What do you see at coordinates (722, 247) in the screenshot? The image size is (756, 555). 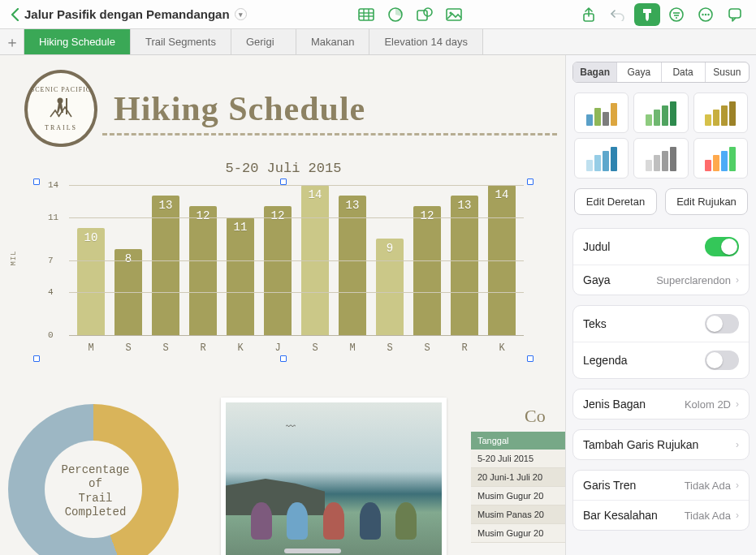 I see `toggle-judul` at bounding box center [722, 247].